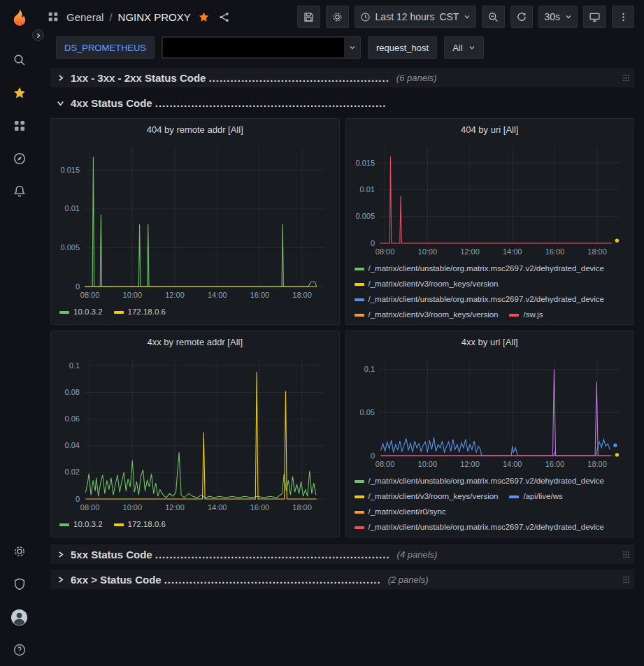 The height and width of the screenshot is (666, 644). I want to click on legend-item: /api/live/ws, so click(536, 496).